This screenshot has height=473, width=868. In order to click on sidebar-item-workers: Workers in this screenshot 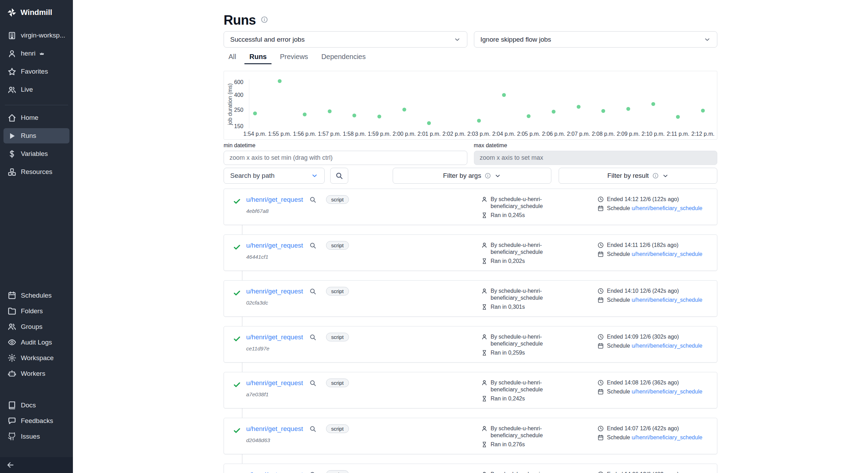, I will do `click(36, 374)`.